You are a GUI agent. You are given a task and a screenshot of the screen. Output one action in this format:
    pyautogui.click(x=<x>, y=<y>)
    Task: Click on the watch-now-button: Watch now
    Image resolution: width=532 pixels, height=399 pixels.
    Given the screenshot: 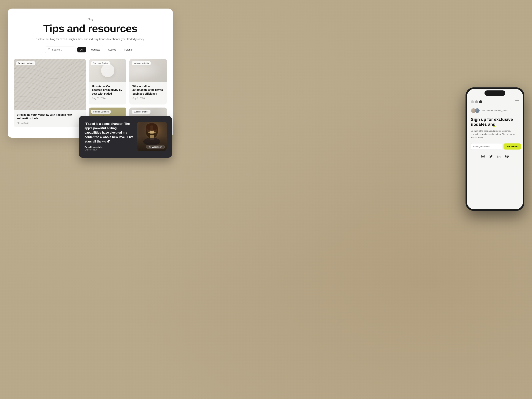 What is the action you would take?
    pyautogui.click(x=155, y=147)
    